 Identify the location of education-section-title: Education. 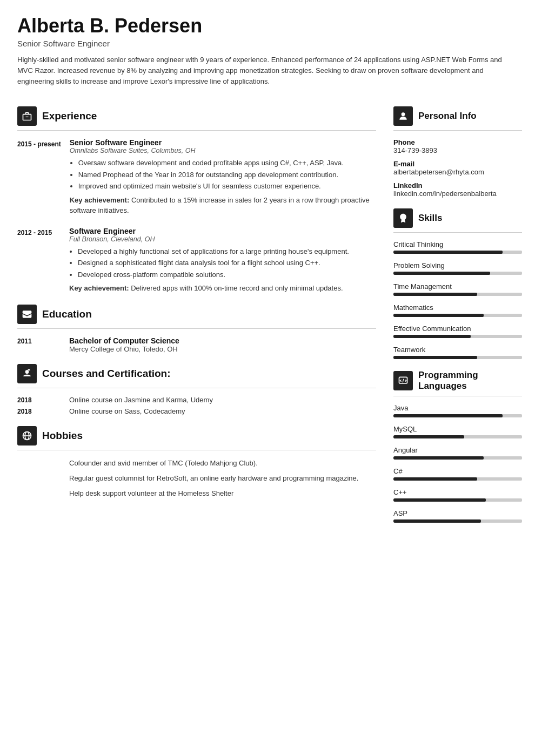
(197, 314).